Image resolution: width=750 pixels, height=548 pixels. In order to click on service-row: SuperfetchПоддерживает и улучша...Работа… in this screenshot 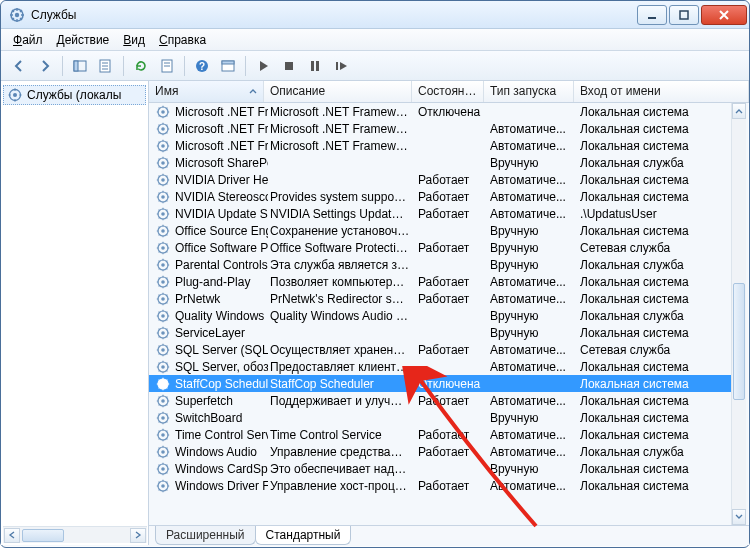, I will do `click(442, 400)`.